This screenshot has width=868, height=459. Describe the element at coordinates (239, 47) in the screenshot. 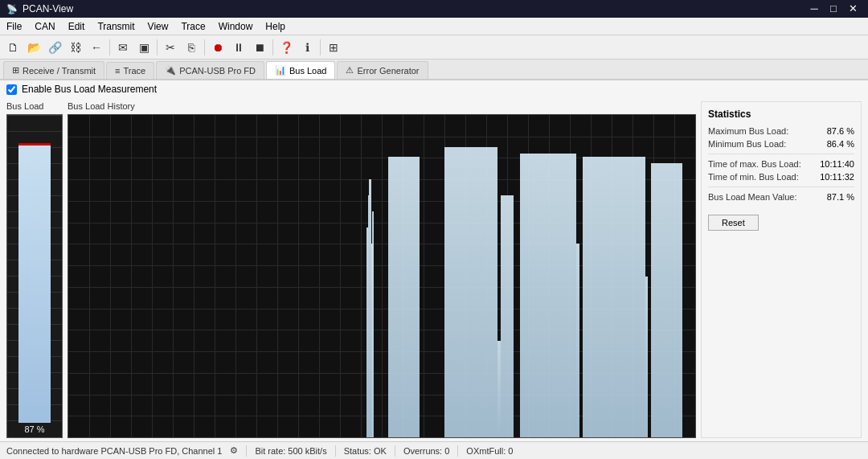

I see `pause-button: ⏸` at that location.